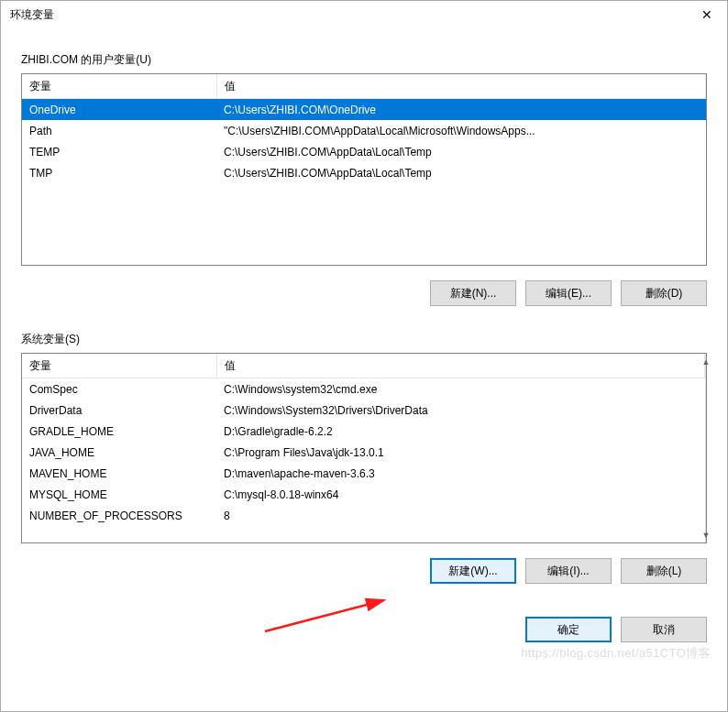 This screenshot has width=728, height=712. I want to click on var-value-cell: "C:\Users\ZHIBI.COM\AppData\Local\Micros…, so click(461, 130).